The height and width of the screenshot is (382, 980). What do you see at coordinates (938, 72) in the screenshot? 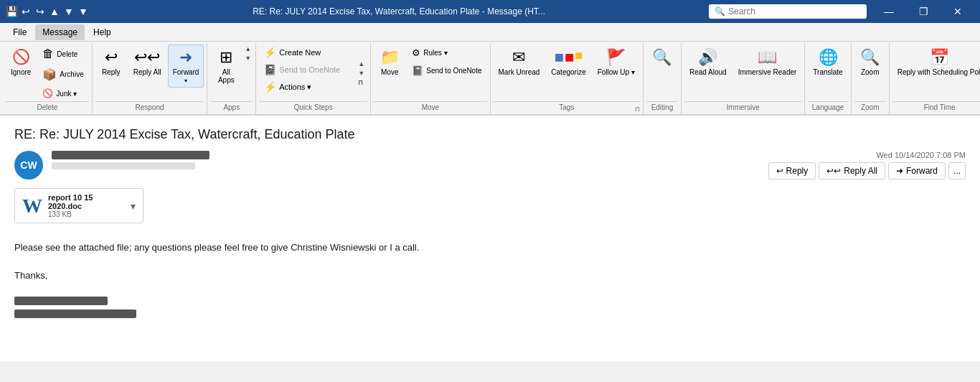
I see `scheduling-label: Reply with Scheduling Poll` at bounding box center [938, 72].